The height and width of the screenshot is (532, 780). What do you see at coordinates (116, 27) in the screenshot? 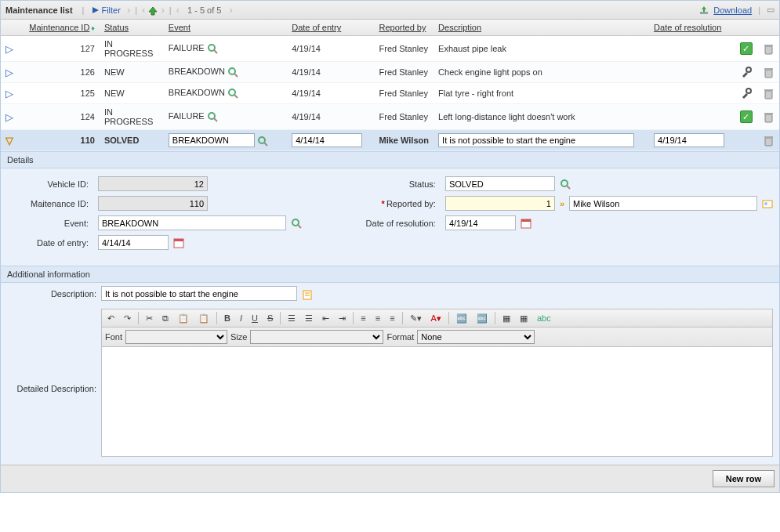
I see `col-status: Status` at bounding box center [116, 27].